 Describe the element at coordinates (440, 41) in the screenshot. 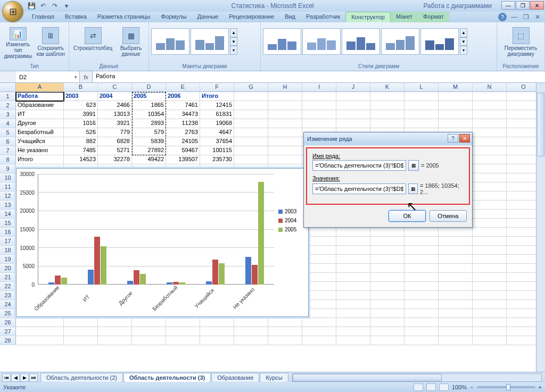

I see `style-item` at that location.